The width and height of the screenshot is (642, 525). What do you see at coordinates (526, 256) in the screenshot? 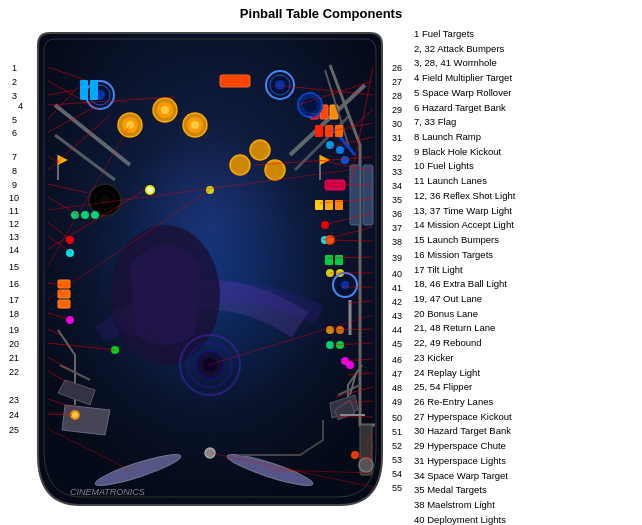
I see `legend-item-16: 16 Mission Targets` at bounding box center [526, 256].